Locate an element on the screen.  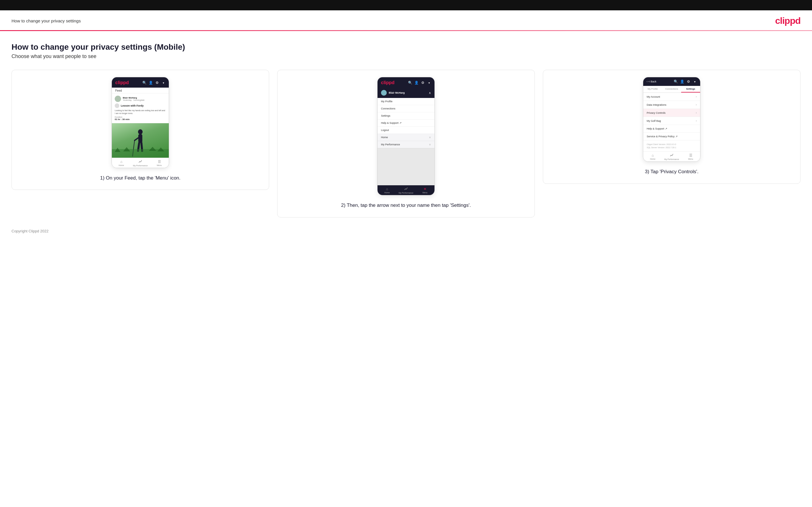
menu-icon: ☰ is located at coordinates (159, 162).